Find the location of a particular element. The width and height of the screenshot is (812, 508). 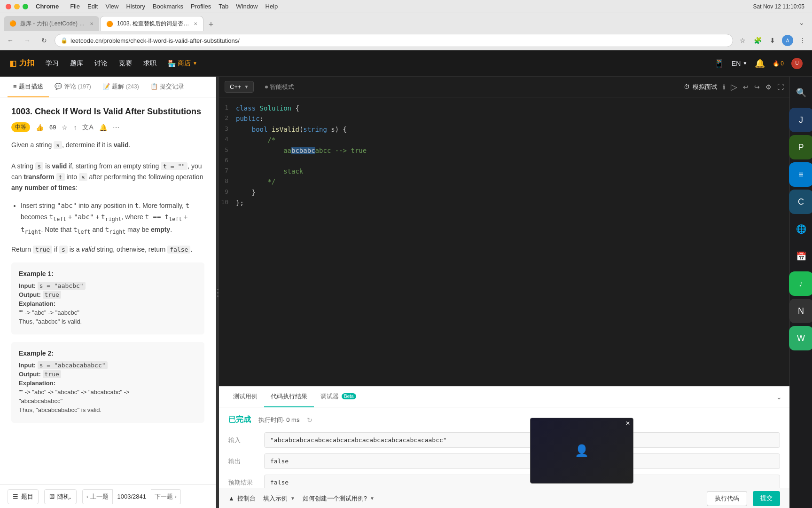

problem-action-bar: ☰ 题目 ⚄ 随机. ‹ 上一题 1003/2841 下一题 › is located at coordinates (108, 496).